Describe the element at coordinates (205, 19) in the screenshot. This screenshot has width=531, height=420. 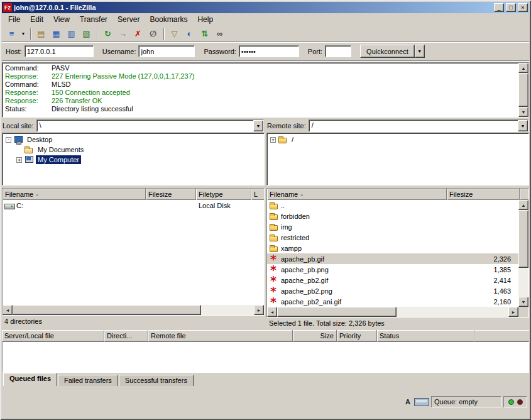
I see `menu-item: Help` at that location.